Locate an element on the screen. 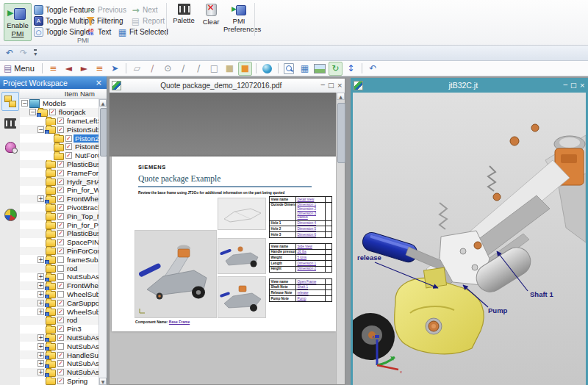 This screenshot has width=588, height=385. globe-icon is located at coordinates (268, 69).